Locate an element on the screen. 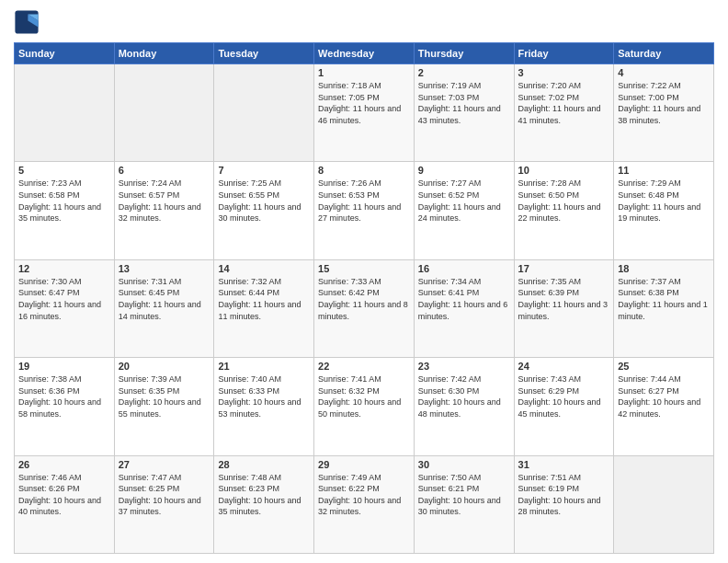 This screenshot has height=563, width=728. day-number: 6 is located at coordinates (165, 170).